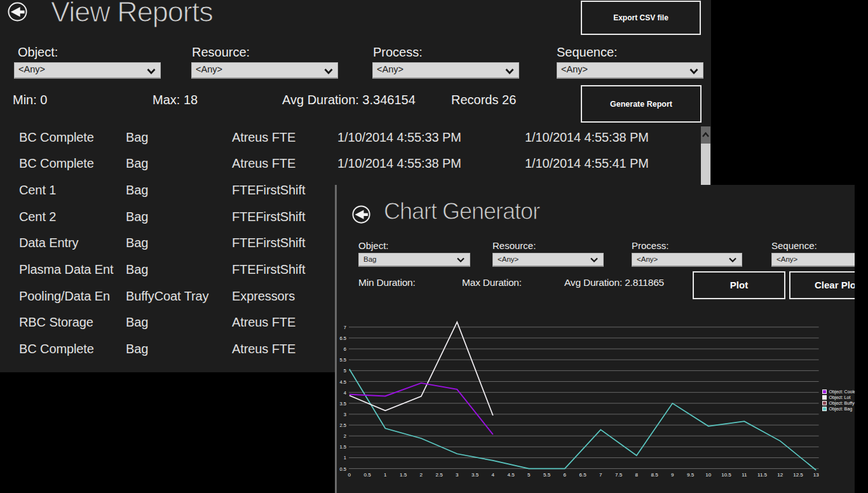  I want to click on svg-text: 13, so click(816, 475).